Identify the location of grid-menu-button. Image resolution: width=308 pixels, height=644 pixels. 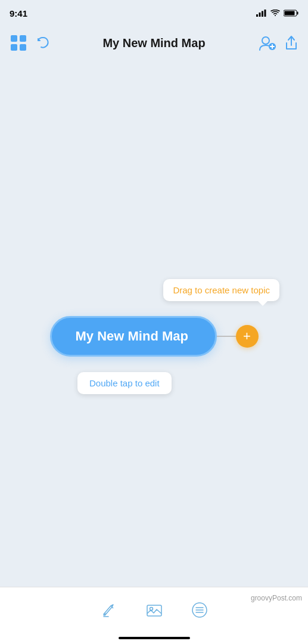
(18, 43).